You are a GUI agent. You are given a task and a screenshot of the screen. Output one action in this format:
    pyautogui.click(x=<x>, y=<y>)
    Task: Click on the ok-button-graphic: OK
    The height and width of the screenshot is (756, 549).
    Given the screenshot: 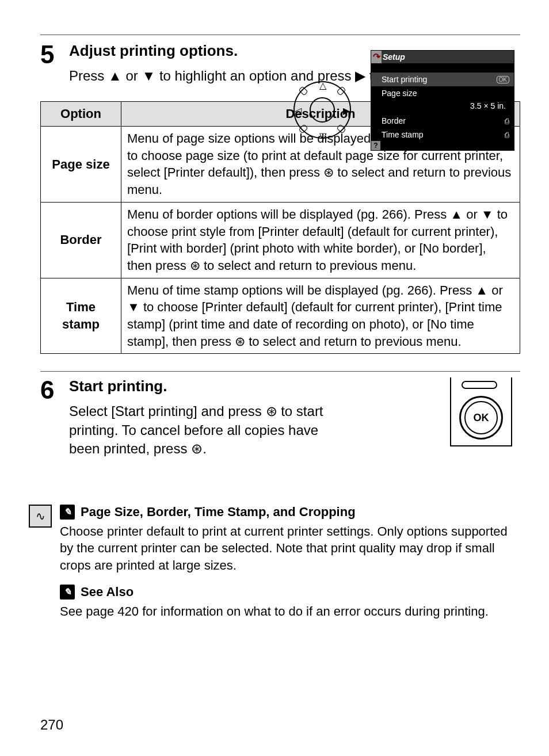 What is the action you would take?
    pyautogui.click(x=483, y=412)
    